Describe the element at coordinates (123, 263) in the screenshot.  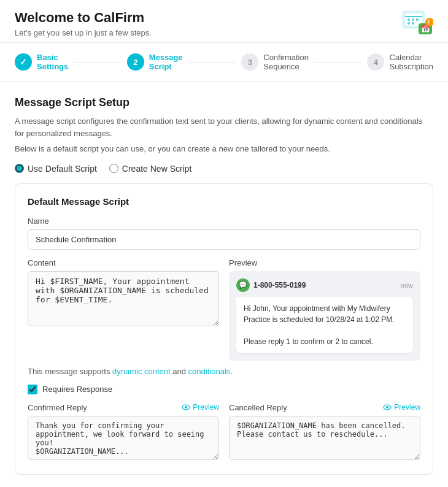
I see `content-label: Content` at that location.